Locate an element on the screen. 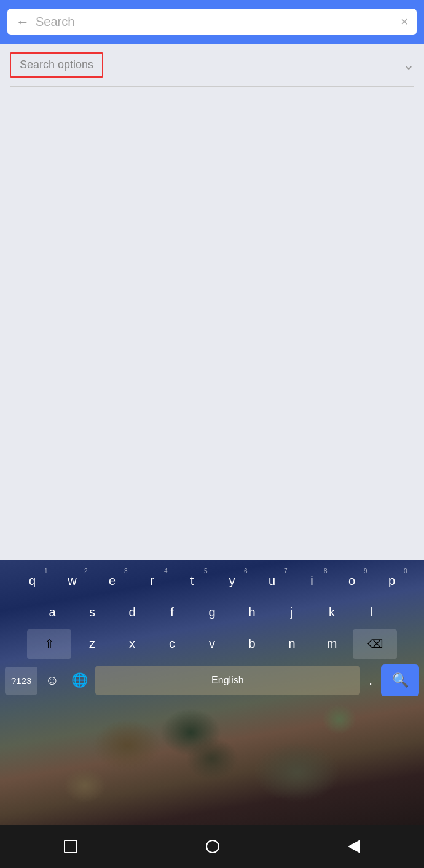 The height and width of the screenshot is (868, 424). key-x: x is located at coordinates (132, 644).